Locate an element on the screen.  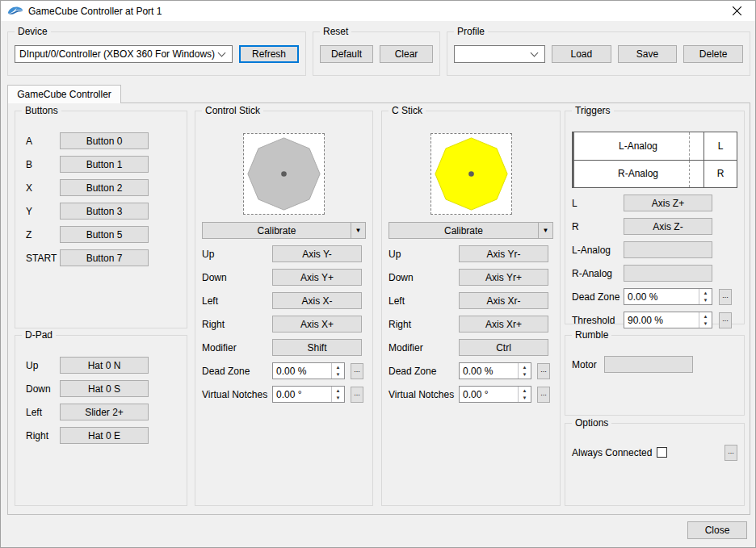
trigger-l-mapping-button: Axis Z+ is located at coordinates (668, 203).